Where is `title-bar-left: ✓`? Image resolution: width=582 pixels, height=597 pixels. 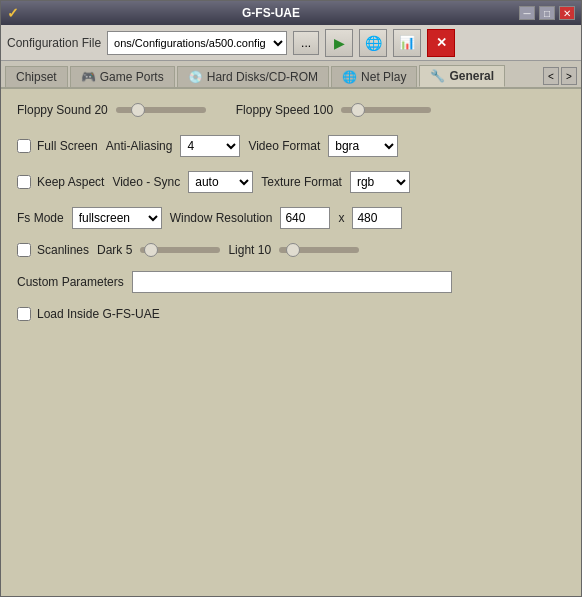 title-bar-left: ✓ is located at coordinates (15, 13).